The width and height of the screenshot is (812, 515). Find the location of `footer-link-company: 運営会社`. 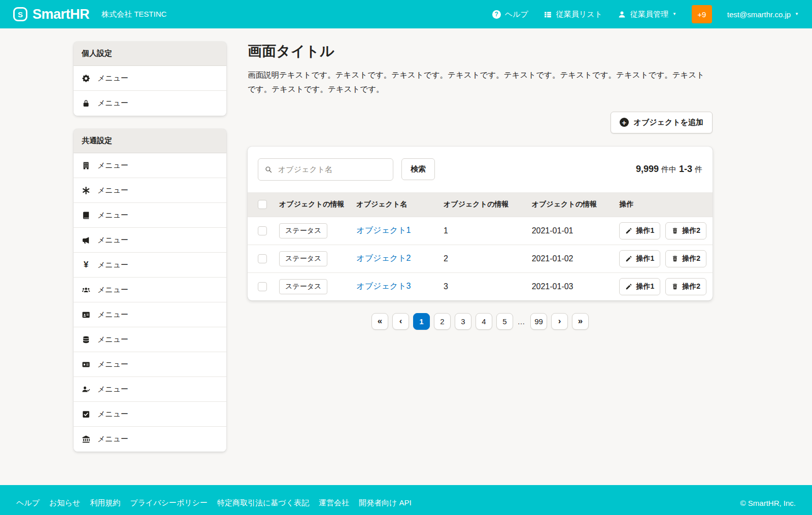

footer-link-company: 運営会社 is located at coordinates (334, 503).